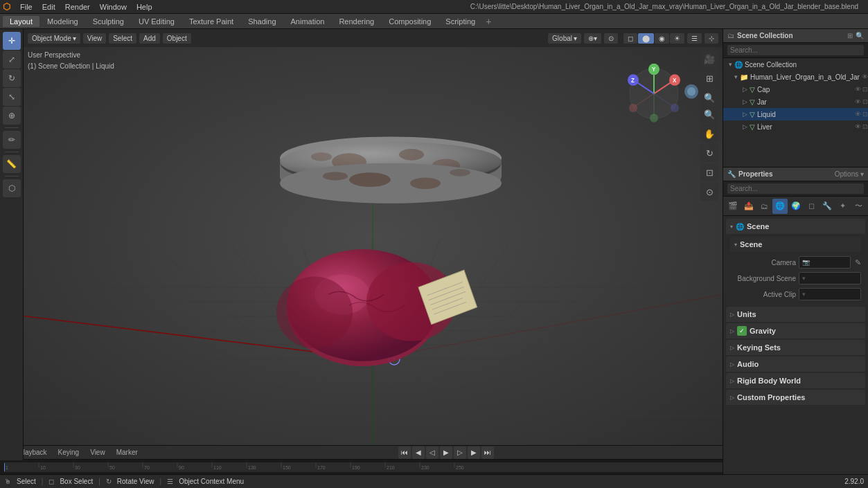  Describe the element at coordinates (95, 39) in the screenshot. I see `viewport-view-menu: View` at that location.